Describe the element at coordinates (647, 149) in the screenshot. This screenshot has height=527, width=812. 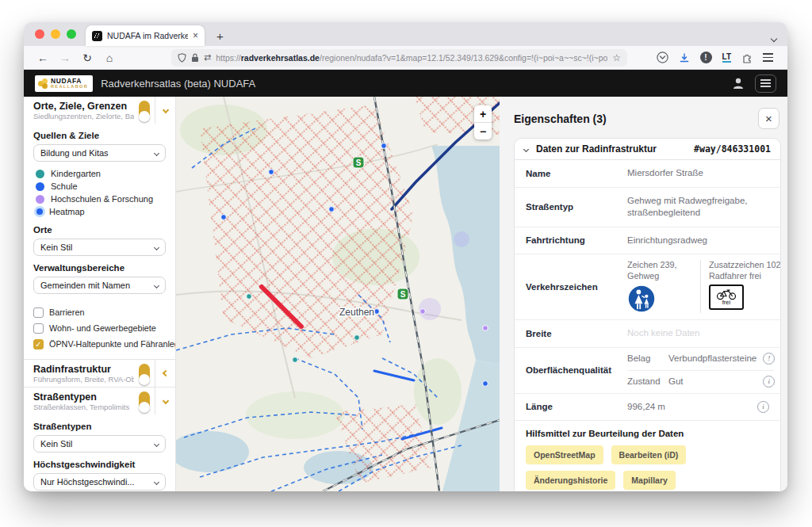
I see `card-accordion-header: Daten zur Radinfrastruktur #way/84633100…` at that location.